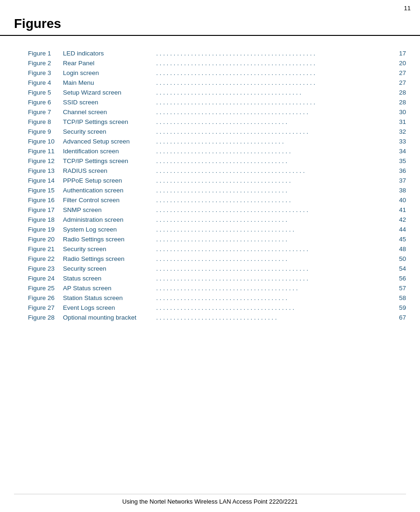  I want to click on figure-page-number: 34, so click(399, 151).